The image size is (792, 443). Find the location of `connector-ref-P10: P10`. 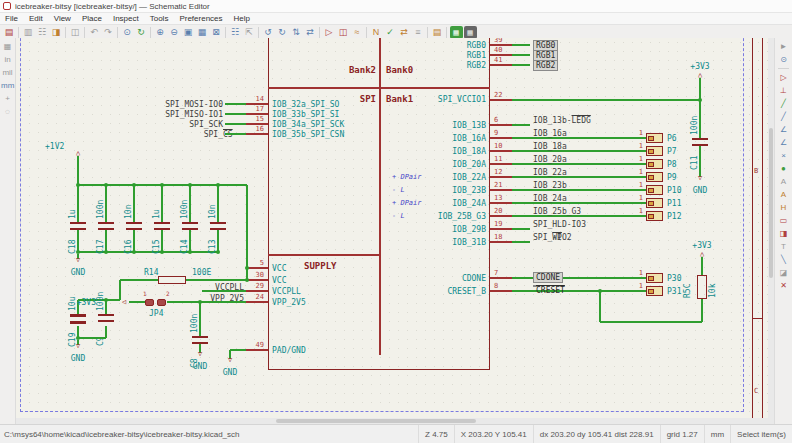

connector-ref-P10: P10 is located at coordinates (674, 190).